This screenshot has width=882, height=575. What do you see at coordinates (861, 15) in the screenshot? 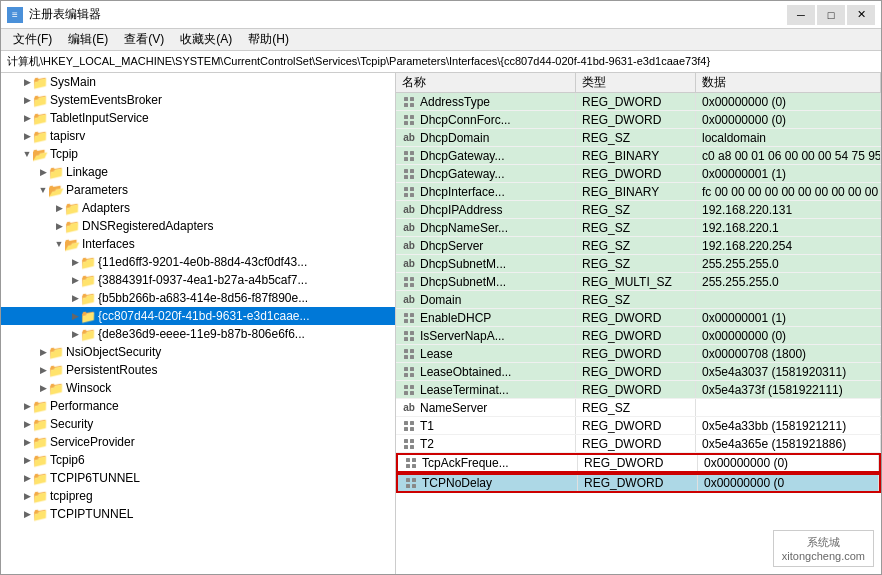
I see `close-button: ✕` at bounding box center [861, 15].